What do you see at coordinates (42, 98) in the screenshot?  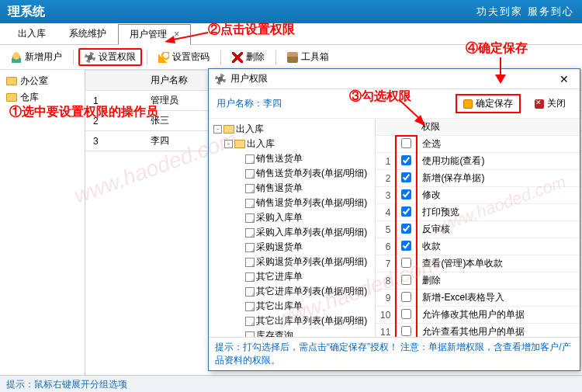 I see `sidebar-item-warehouse: 仓库` at bounding box center [42, 98].